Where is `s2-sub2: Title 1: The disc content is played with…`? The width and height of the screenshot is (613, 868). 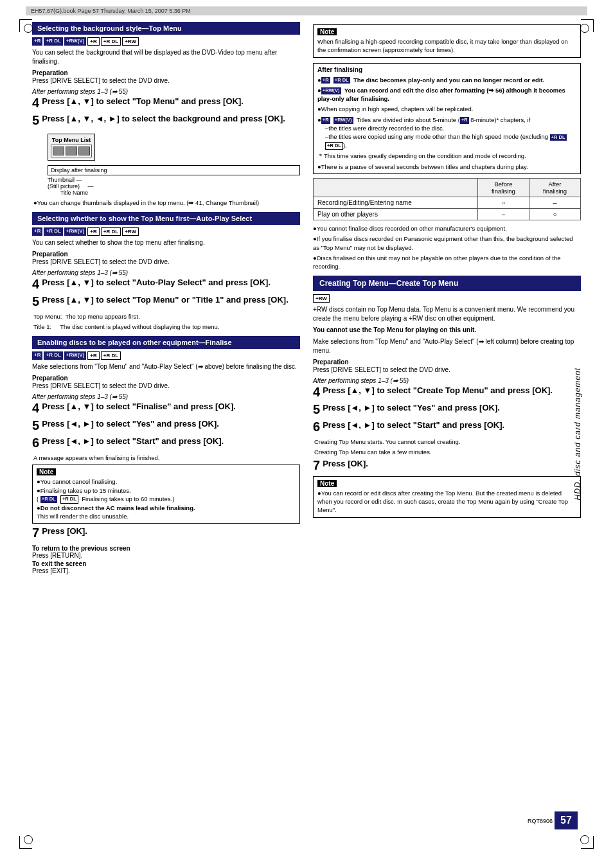 s2-sub2: Title 1: The disc content is played with… is located at coordinates (166, 326).